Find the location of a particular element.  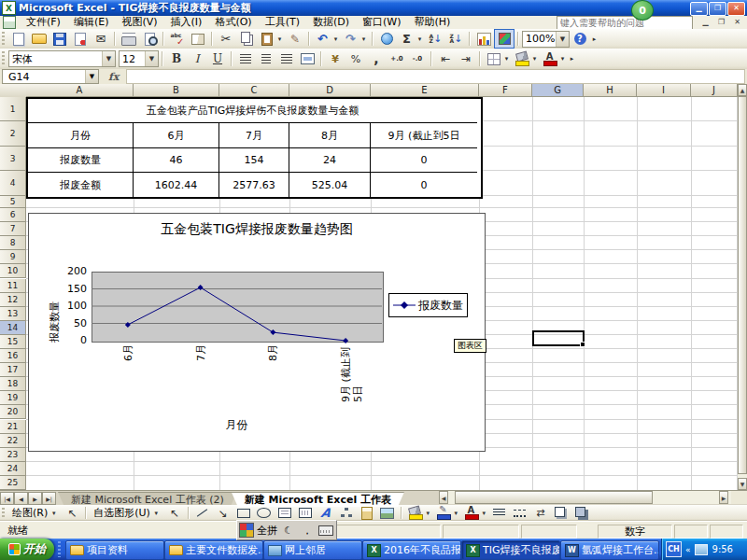

row-header-3: 3 is located at coordinates (13, 159).